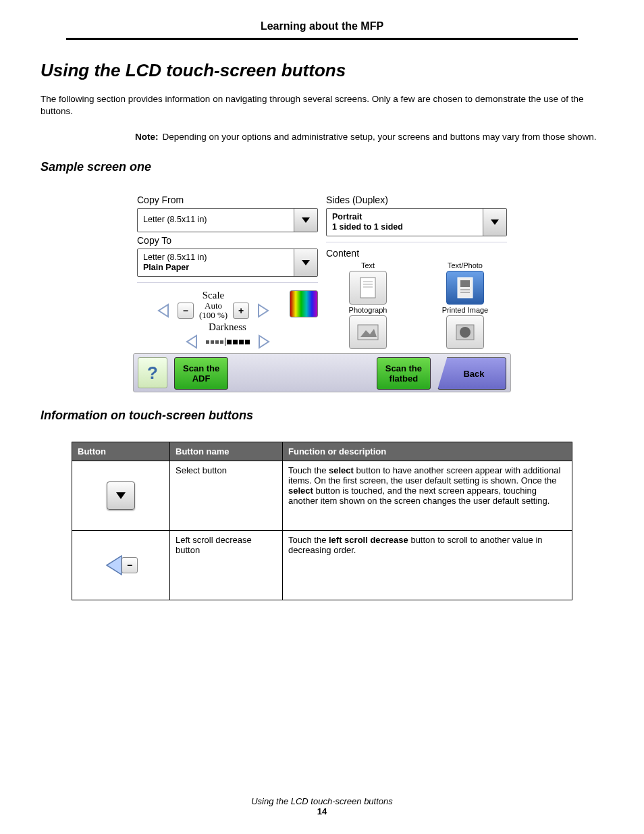 This screenshot has height=834, width=644. What do you see at coordinates (227, 240) in the screenshot?
I see `copy-to-label: Copy To` at bounding box center [227, 240].